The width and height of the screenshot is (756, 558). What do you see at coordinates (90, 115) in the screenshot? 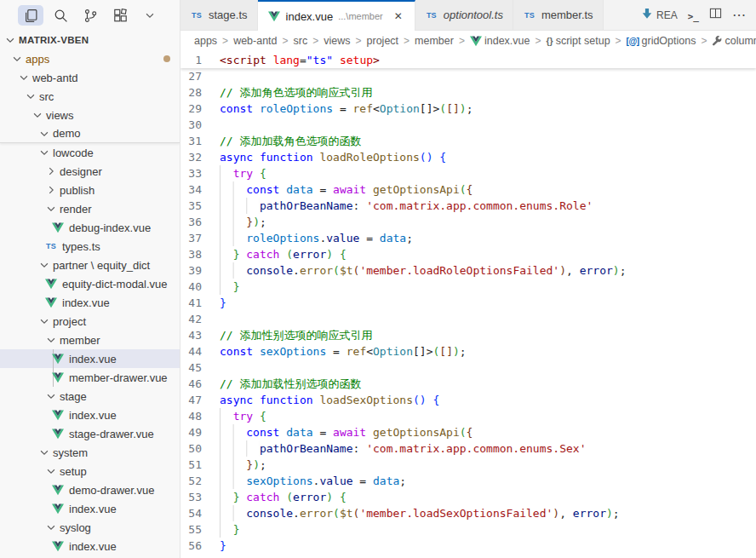
I see `tree-folder-views: views` at bounding box center [90, 115].